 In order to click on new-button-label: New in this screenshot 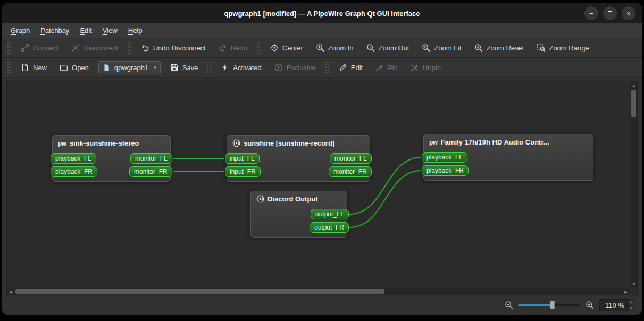, I will do `click(40, 68)`.